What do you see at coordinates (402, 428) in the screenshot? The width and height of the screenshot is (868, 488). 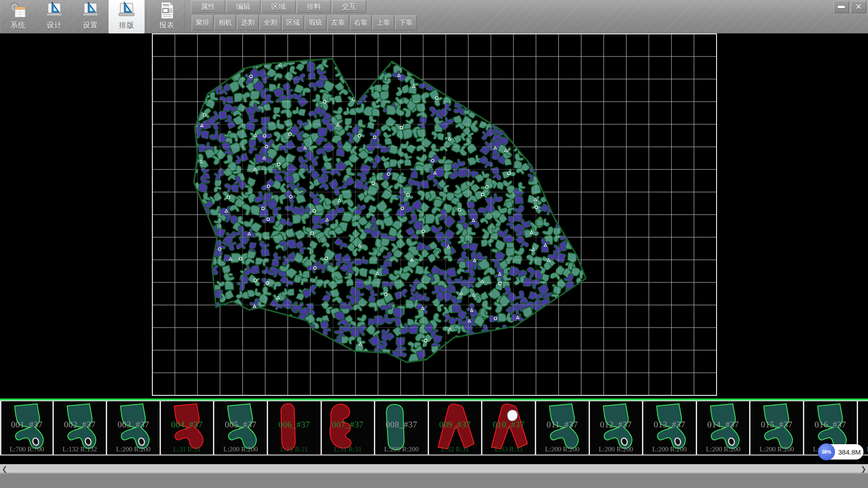 I see `pattern-thumbnail-8: 008_#37 L:200 R:200` at bounding box center [402, 428].